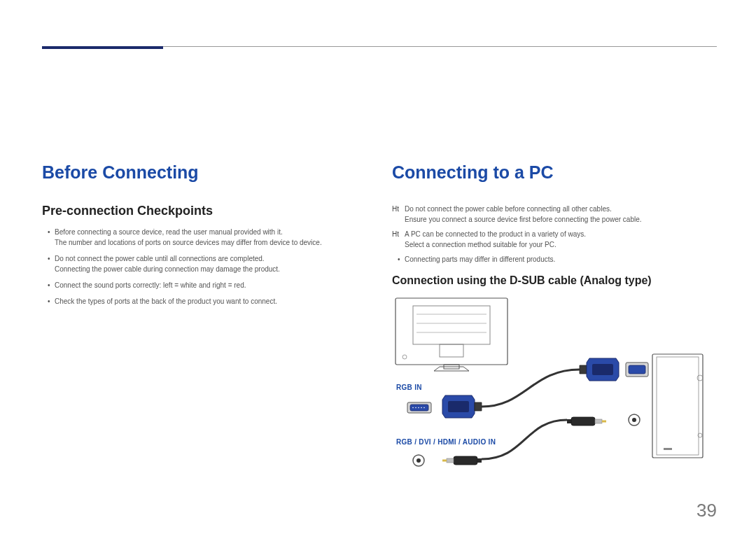 The height and width of the screenshot is (534, 756). I want to click on list-item: Do not connect the power cable until all…, so click(206, 264).